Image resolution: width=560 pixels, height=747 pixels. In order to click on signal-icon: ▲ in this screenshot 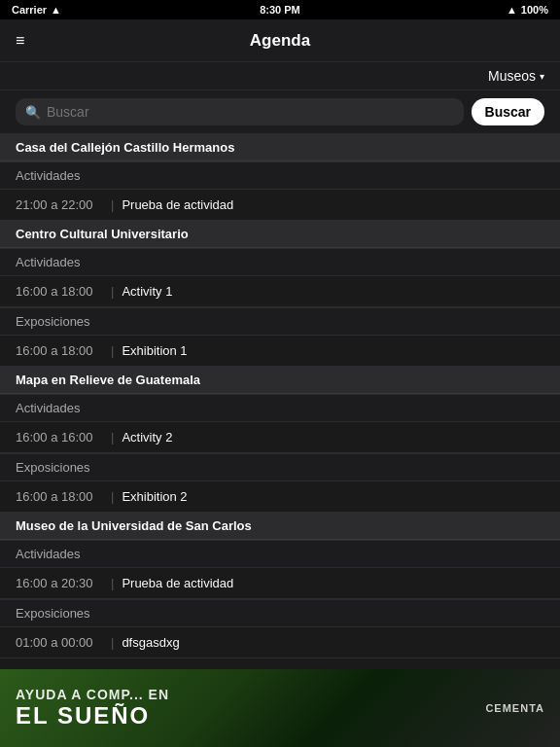, I will do `click(511, 10)`.